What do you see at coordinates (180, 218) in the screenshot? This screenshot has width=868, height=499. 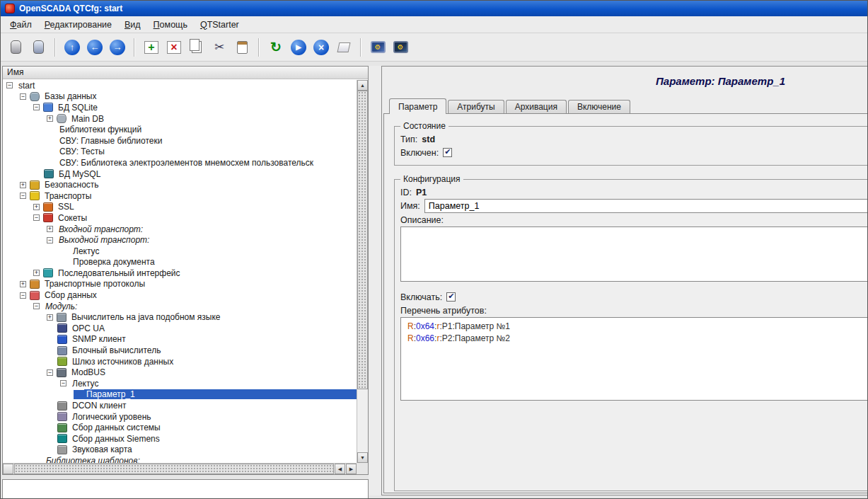 I see `tree-item: −Сокеты` at bounding box center [180, 218].